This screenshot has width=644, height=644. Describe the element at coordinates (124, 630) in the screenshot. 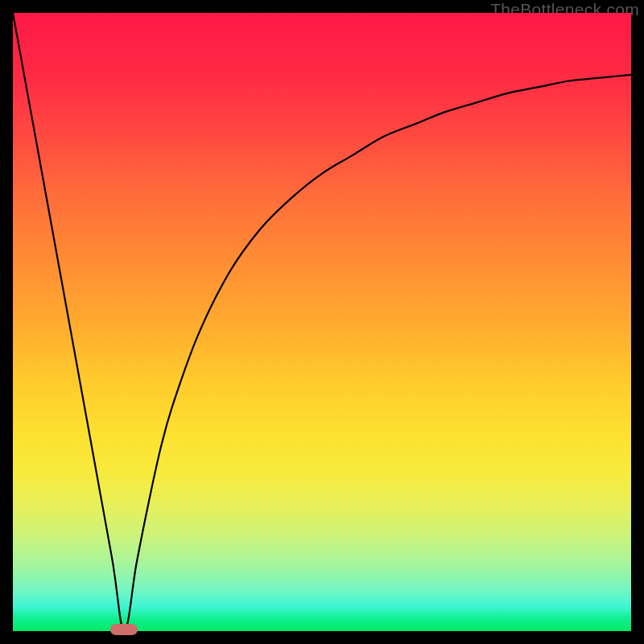

I see `optimum-marker` at that location.